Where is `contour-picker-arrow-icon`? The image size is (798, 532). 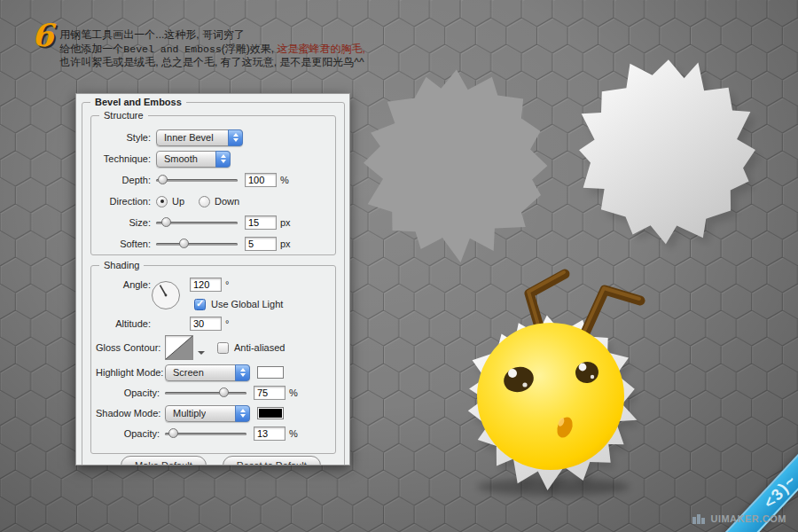
contour-picker-arrow-icon is located at coordinates (201, 355).